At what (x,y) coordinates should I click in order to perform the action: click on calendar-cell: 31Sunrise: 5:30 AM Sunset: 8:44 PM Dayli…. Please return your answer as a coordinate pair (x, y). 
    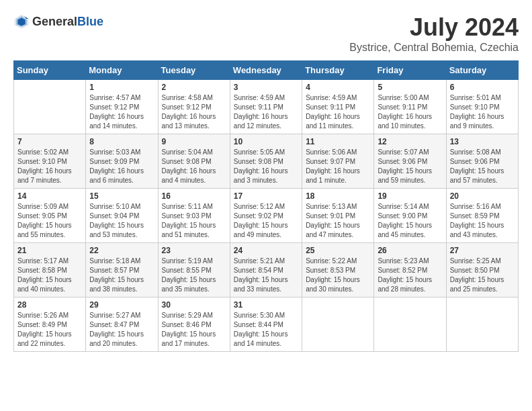
    Looking at the image, I should click on (266, 325).